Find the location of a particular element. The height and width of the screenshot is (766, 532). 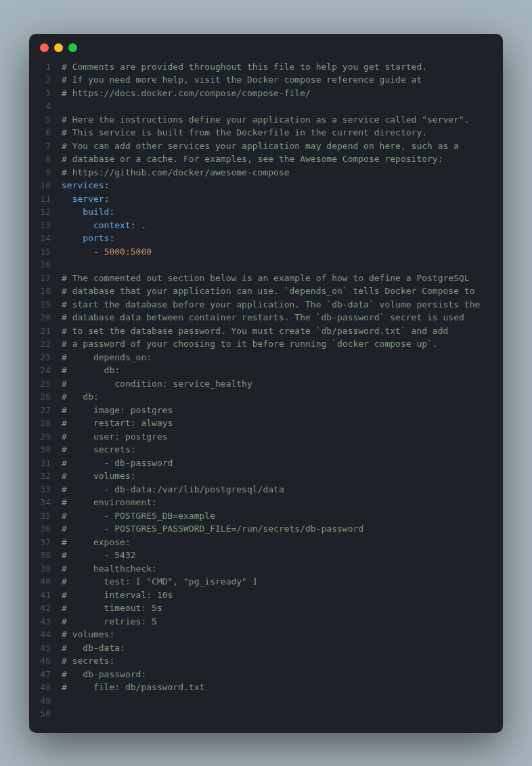

code-line: 41# interval: 10s is located at coordinates (266, 595).